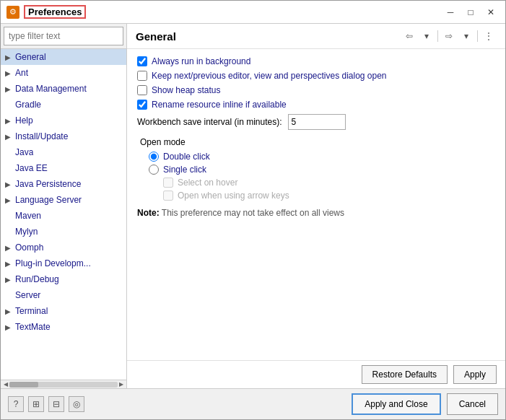  I want to click on back-dropdown-button: ▾, so click(427, 36).